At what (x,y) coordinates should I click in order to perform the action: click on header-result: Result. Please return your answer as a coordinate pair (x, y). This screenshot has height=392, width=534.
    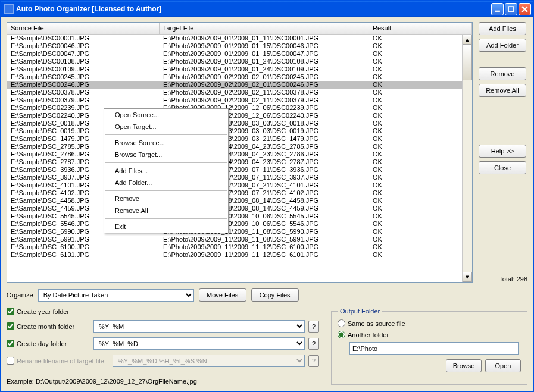
    Looking at the image, I should click on (420, 29).